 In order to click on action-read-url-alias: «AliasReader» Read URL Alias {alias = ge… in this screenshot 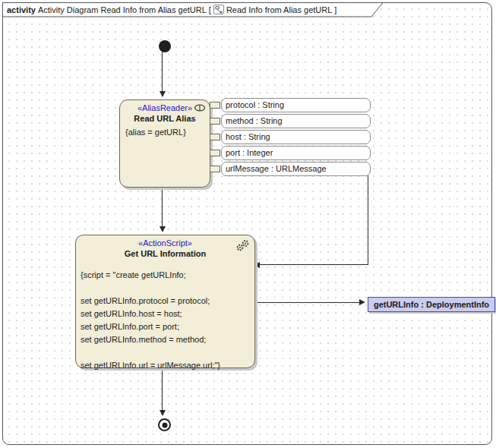, I will do `click(165, 144)`.